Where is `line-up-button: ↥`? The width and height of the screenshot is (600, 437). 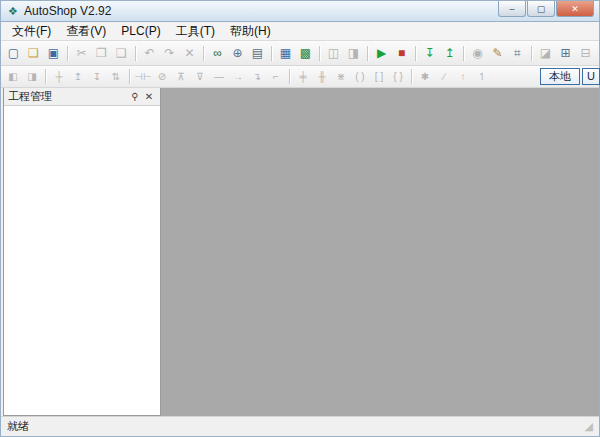 line-up-button: ↥ is located at coordinates (78, 77).